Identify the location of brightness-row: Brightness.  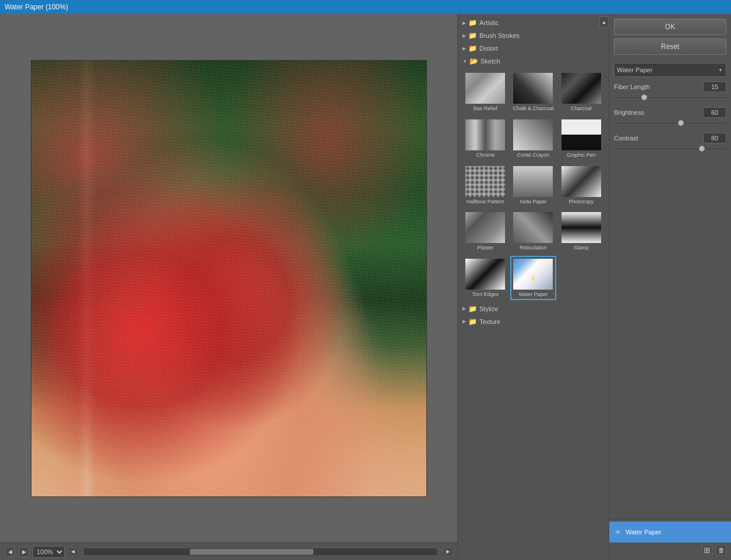
(670, 117).